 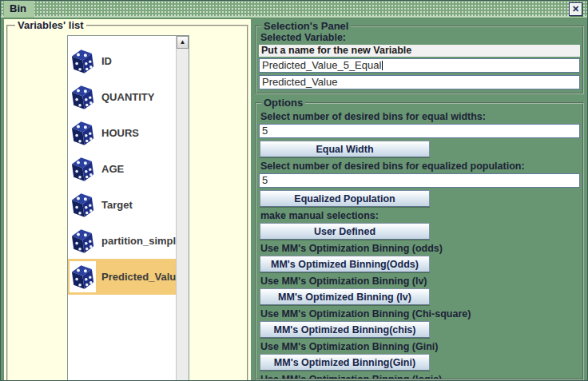 What do you see at coordinates (382, 65) in the screenshot?
I see `text-caret` at bounding box center [382, 65].